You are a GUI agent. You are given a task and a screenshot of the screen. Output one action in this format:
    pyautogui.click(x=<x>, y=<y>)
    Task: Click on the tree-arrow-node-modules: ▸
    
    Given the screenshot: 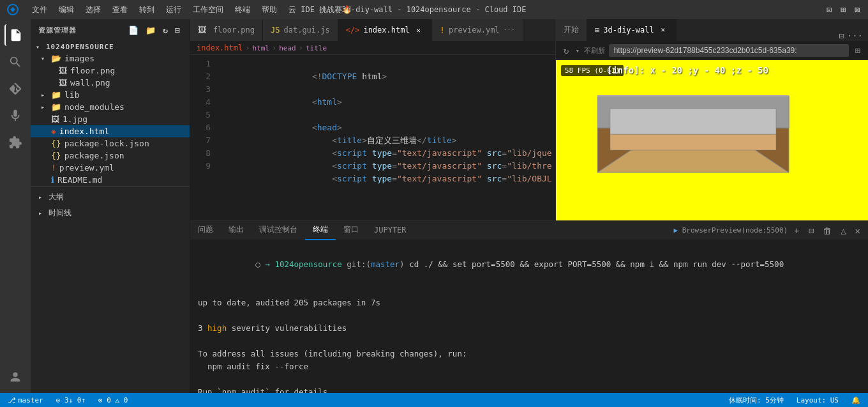 What is the action you would take?
    pyautogui.click(x=46, y=107)
    